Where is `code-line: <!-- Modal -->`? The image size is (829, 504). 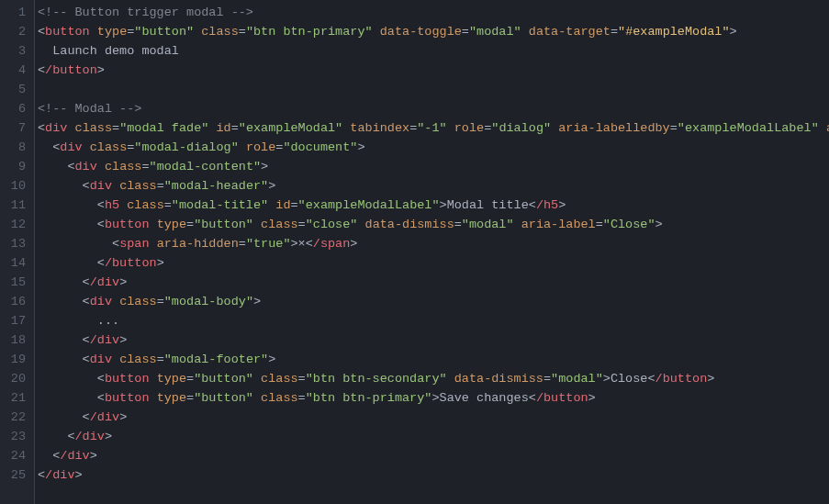 code-line: <!-- Modal --> is located at coordinates (431, 108).